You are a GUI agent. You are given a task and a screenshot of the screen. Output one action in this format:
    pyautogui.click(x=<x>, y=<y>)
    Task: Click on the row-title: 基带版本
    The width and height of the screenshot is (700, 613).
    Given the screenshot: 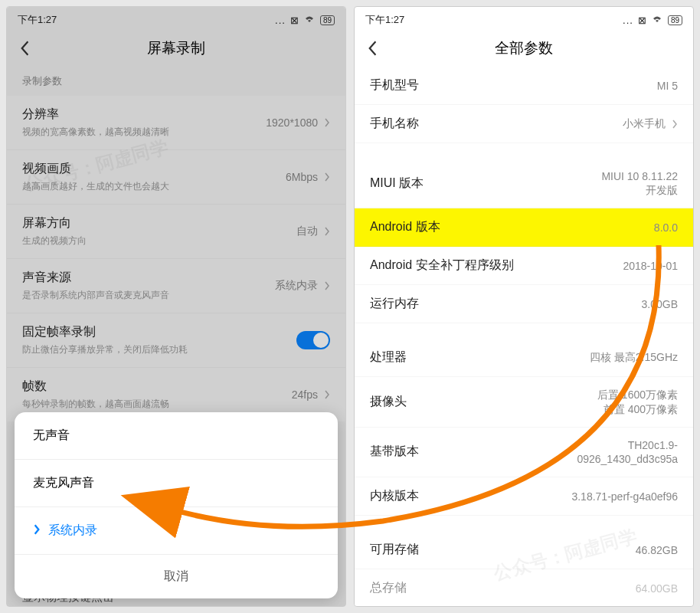 What is the action you would take?
    pyautogui.click(x=473, y=452)
    